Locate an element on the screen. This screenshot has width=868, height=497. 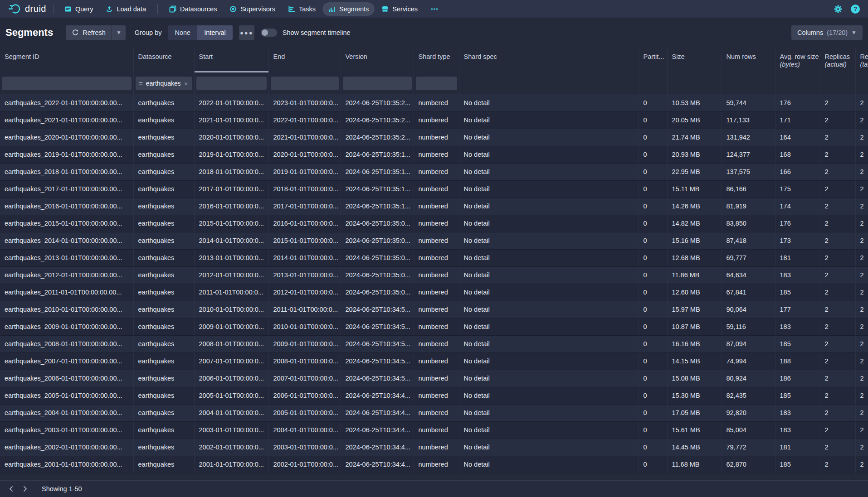
cell-start: 2015-01-01T00:00:0... is located at coordinates (231, 223).